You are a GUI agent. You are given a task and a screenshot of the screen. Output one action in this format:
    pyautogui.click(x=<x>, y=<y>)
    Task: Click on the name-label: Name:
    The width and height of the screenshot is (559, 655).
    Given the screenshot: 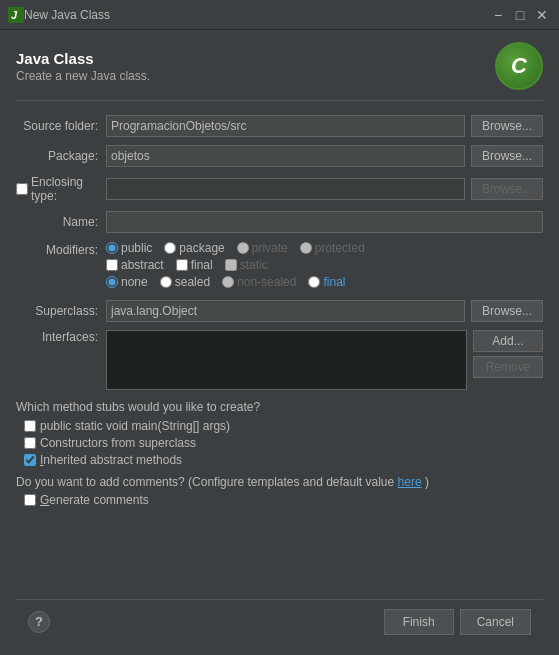 What is the action you would take?
    pyautogui.click(x=61, y=222)
    